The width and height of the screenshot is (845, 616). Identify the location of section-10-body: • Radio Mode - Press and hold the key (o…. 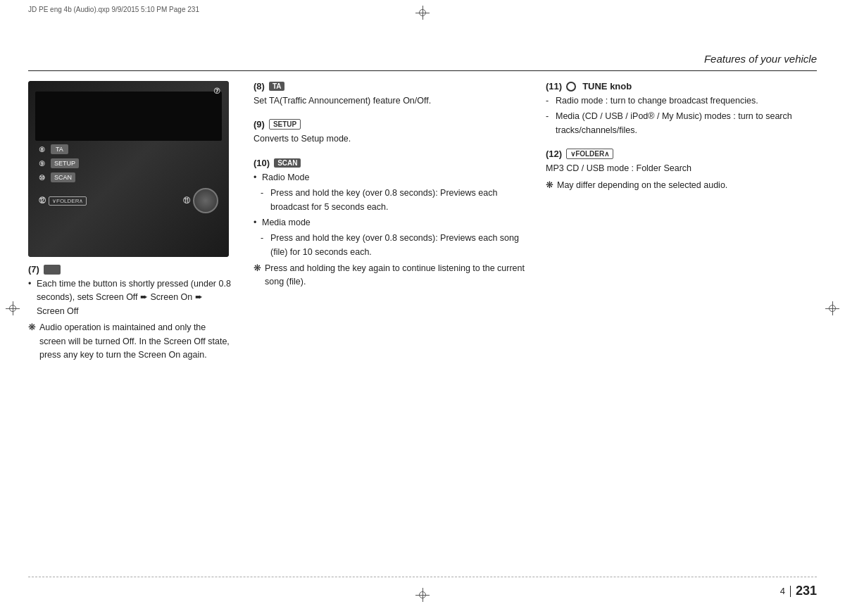
(389, 230).